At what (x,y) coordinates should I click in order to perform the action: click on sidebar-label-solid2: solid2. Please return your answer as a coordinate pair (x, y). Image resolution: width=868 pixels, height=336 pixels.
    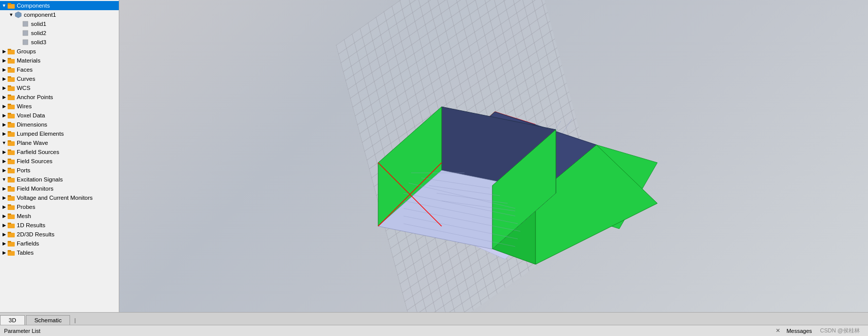
    Looking at the image, I should click on (39, 33).